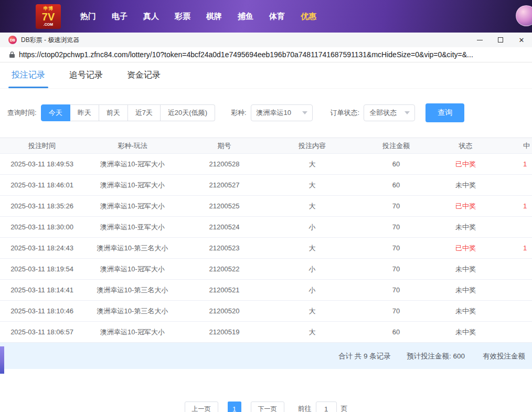  What do you see at coordinates (383, 113) in the screenshot?
I see `status-select-value: 全部状态` at bounding box center [383, 113].